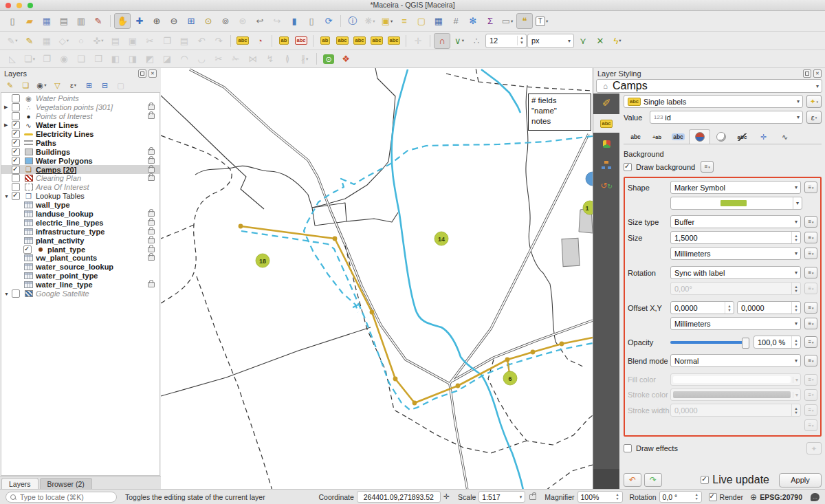  What do you see at coordinates (635, 136) in the screenshot?
I see `tab-text: abc` at bounding box center [635, 136].